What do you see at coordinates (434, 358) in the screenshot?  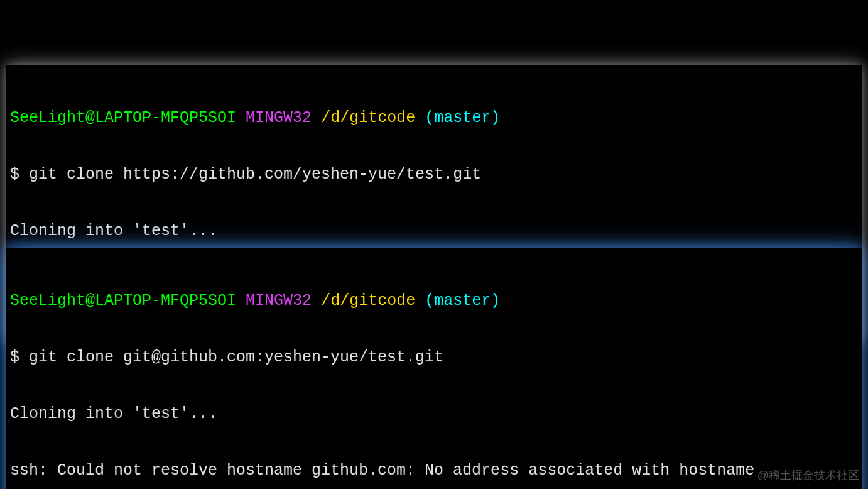 I see `command-line: $ git clone git@github.com:yeshen-yue/te…` at bounding box center [434, 358].